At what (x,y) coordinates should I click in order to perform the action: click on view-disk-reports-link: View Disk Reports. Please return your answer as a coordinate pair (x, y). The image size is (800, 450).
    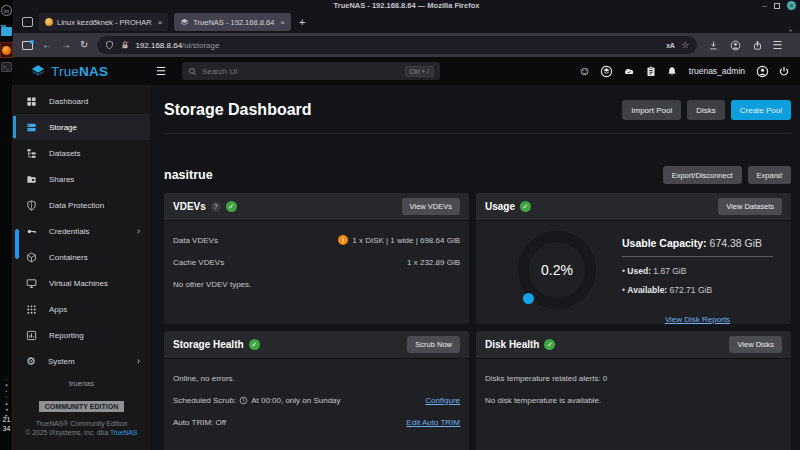
    Looking at the image, I should click on (698, 320).